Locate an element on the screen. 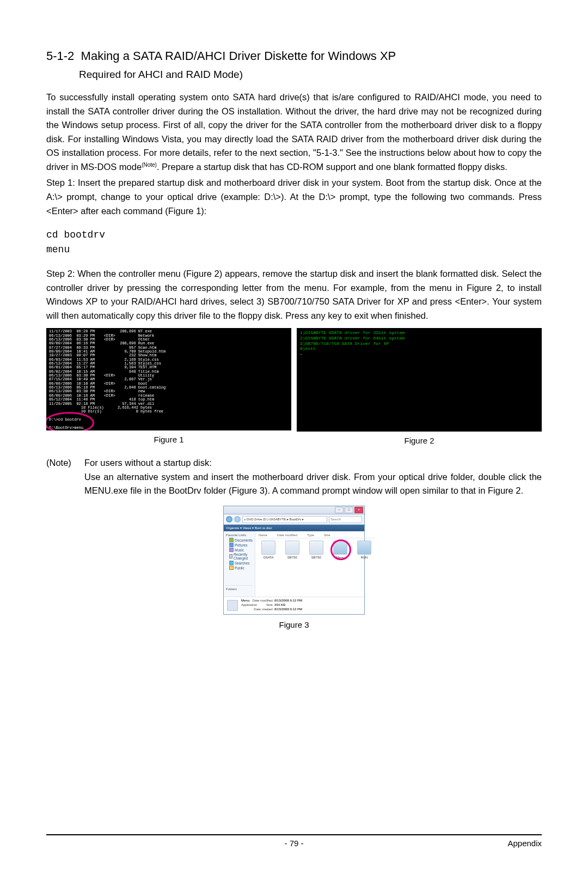 Image resolution: width=588 pixels, height=874 pixels. figure-3-label: Figure 3 is located at coordinates (294, 624).